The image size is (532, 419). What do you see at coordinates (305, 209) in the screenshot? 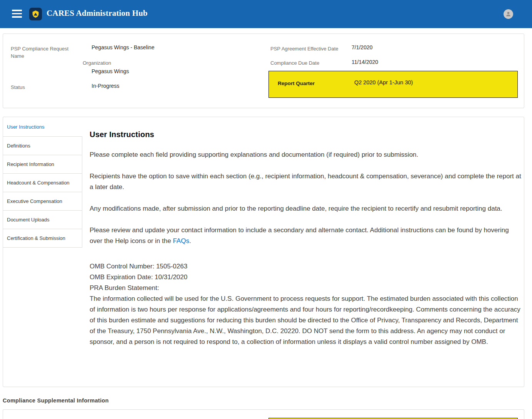
I see `instructions-paragraph: Any modifications made, after submission…` at bounding box center [305, 209].